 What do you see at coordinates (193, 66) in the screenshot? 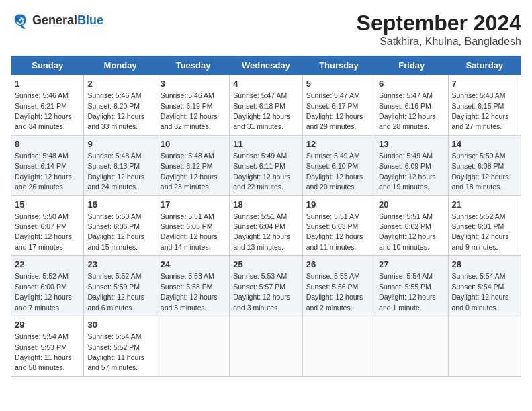
I see `column-header-tuesday: Tuesday` at bounding box center [193, 66].